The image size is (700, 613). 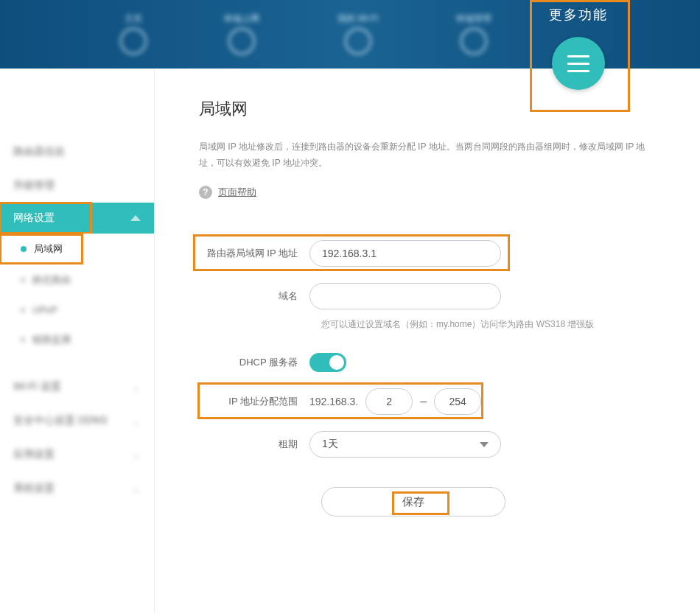 What do you see at coordinates (578, 63) in the screenshot?
I see `hamburger-icon` at bounding box center [578, 63].